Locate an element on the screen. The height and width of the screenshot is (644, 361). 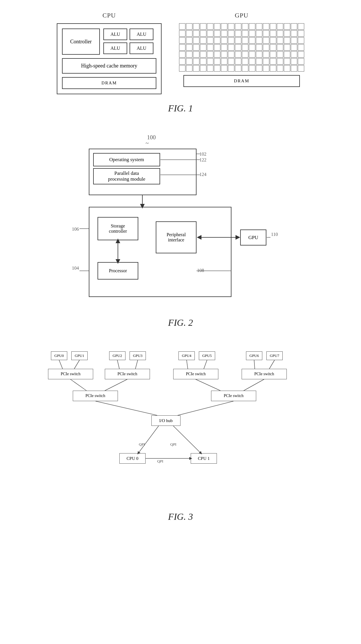
gpu-label: GPU is located at coordinates (242, 15).